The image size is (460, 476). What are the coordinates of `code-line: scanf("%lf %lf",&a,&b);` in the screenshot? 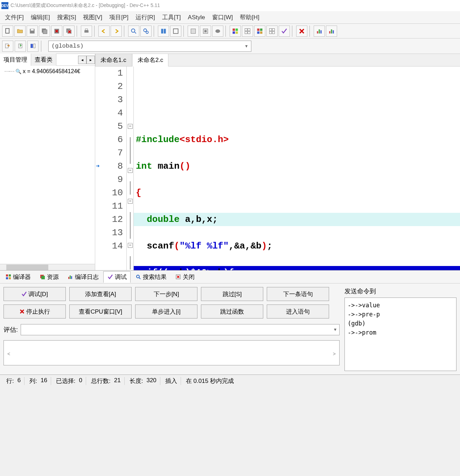 It's located at (297, 246).